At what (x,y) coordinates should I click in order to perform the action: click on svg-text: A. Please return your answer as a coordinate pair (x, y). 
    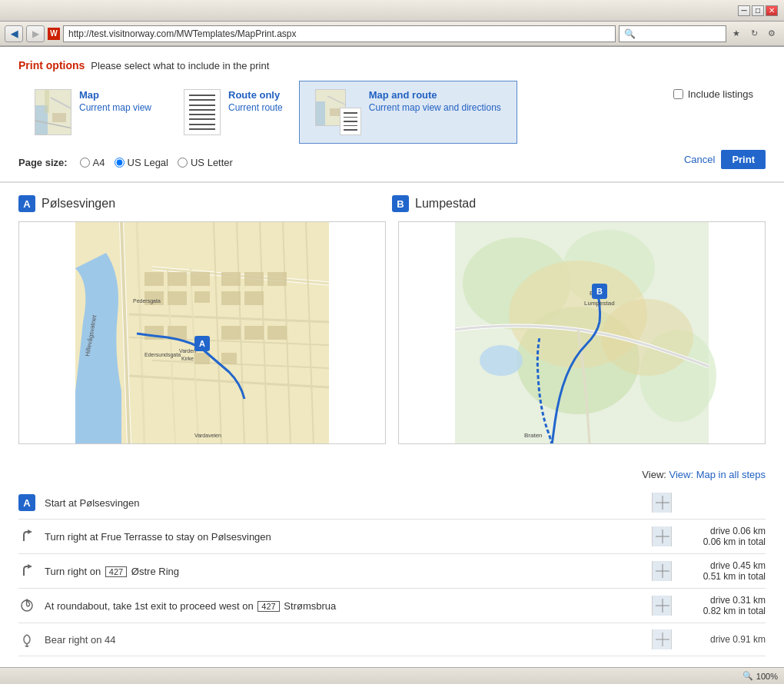
    Looking at the image, I should click on (202, 344).